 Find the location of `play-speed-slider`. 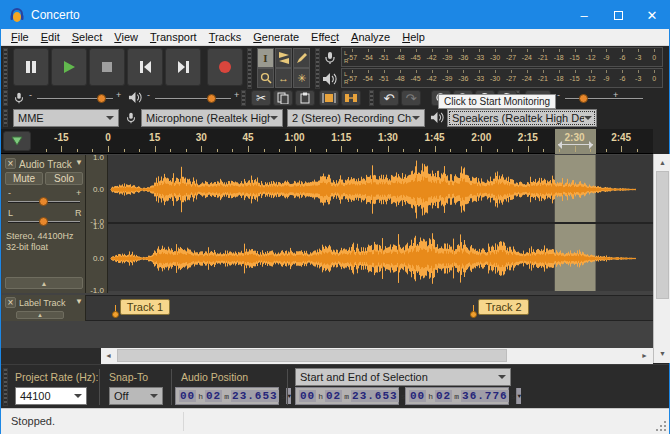

play-speed-slider is located at coordinates (604, 99).